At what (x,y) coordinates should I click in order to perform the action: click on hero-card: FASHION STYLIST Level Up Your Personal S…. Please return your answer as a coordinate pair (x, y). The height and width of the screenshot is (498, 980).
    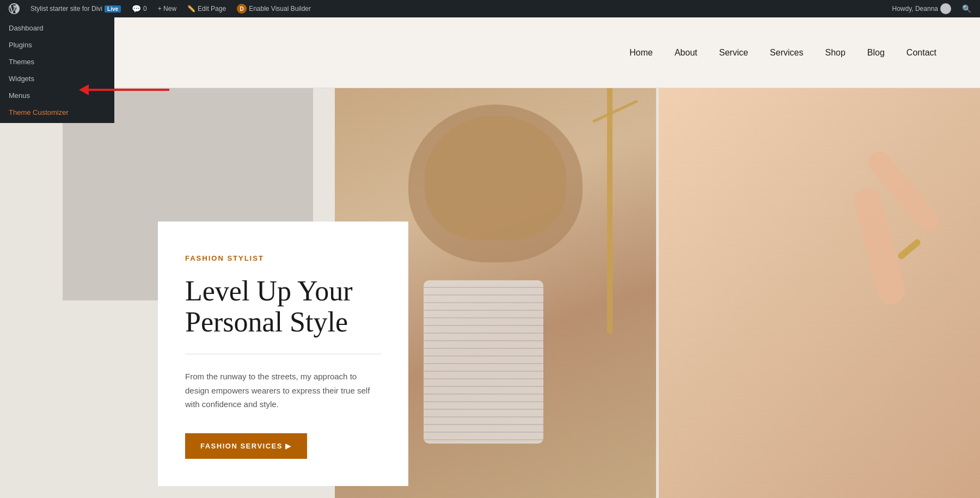
    Looking at the image, I should click on (283, 354).